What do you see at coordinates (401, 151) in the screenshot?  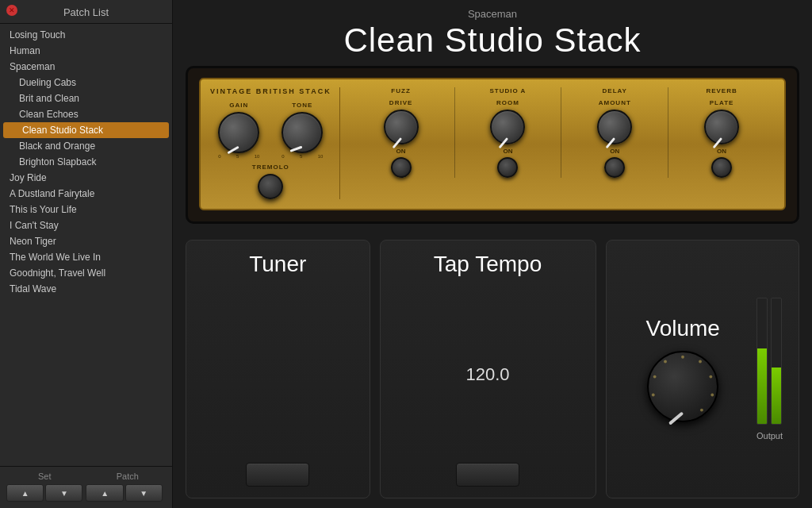 I see `effect-on-label-0: ON` at bounding box center [401, 151].